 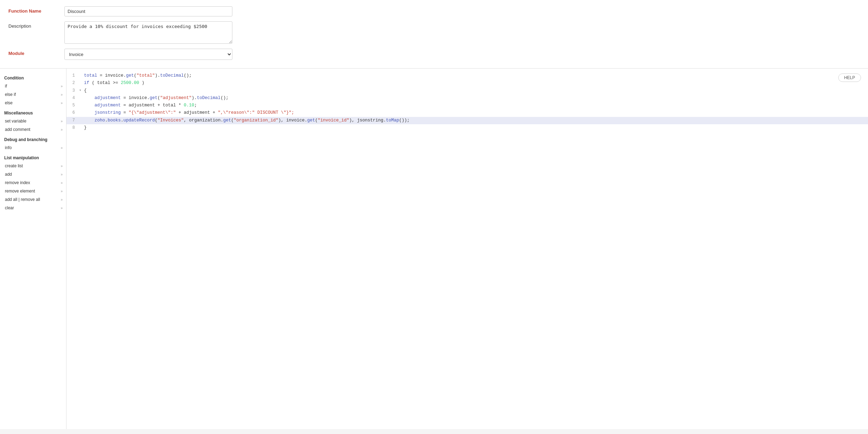 What do you see at coordinates (850, 78) in the screenshot?
I see `help-button: HELP` at bounding box center [850, 78].